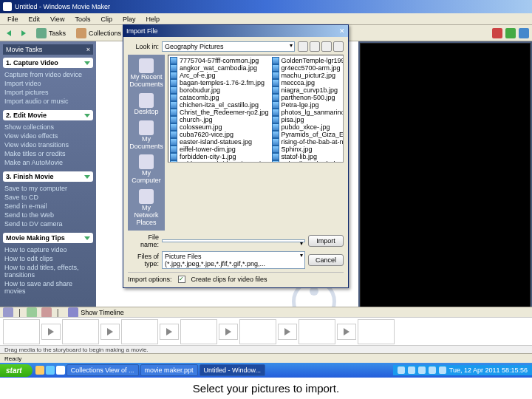  I want to click on collections-button: Collections, so click(99, 33).